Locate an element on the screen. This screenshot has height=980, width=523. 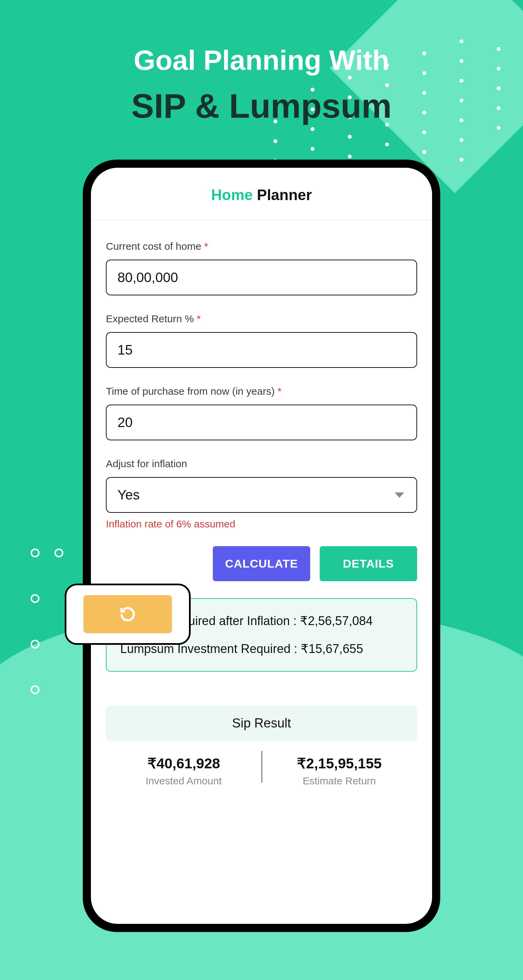
field-expected-return: Expected Return % * is located at coordinates (262, 340).